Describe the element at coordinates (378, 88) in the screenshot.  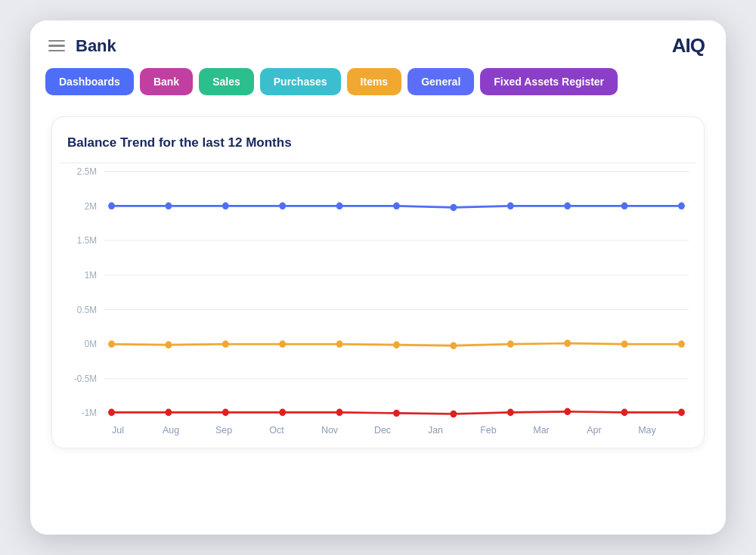
I see `nav-tabs: Dashboards Bank Sales Purchases Items Ge…` at that location.